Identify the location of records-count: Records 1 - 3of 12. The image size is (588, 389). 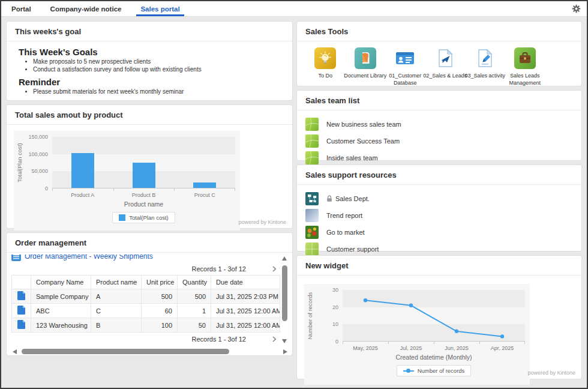
(220, 339).